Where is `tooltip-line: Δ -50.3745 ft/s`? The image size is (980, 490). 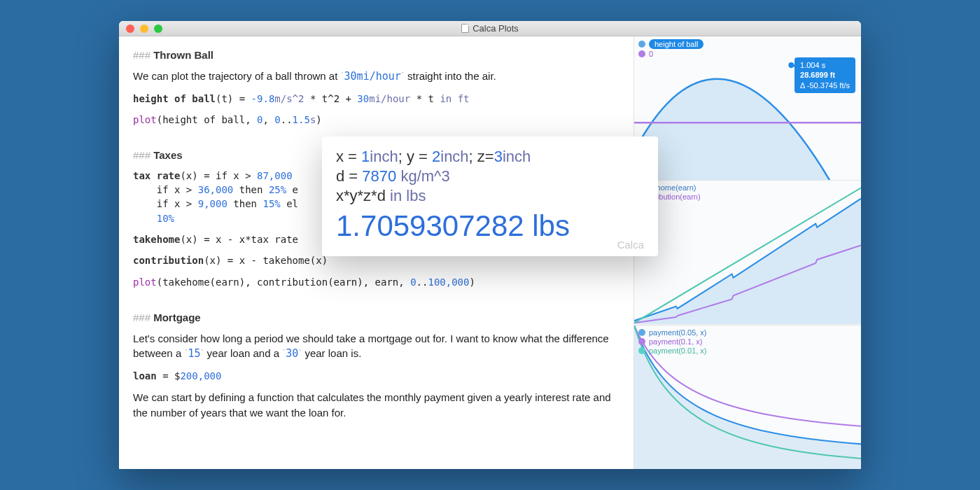
tooltip-line: Δ -50.3745 ft/s is located at coordinates (825, 85).